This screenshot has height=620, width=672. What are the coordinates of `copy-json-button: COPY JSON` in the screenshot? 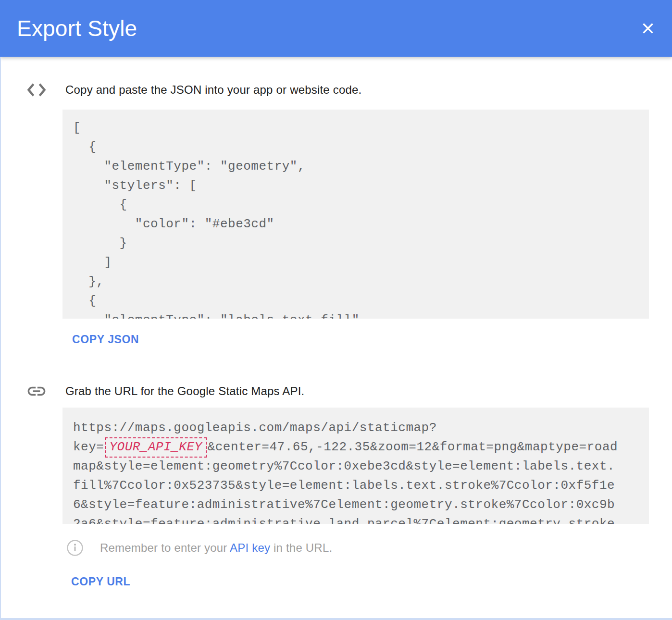 It's located at (106, 339).